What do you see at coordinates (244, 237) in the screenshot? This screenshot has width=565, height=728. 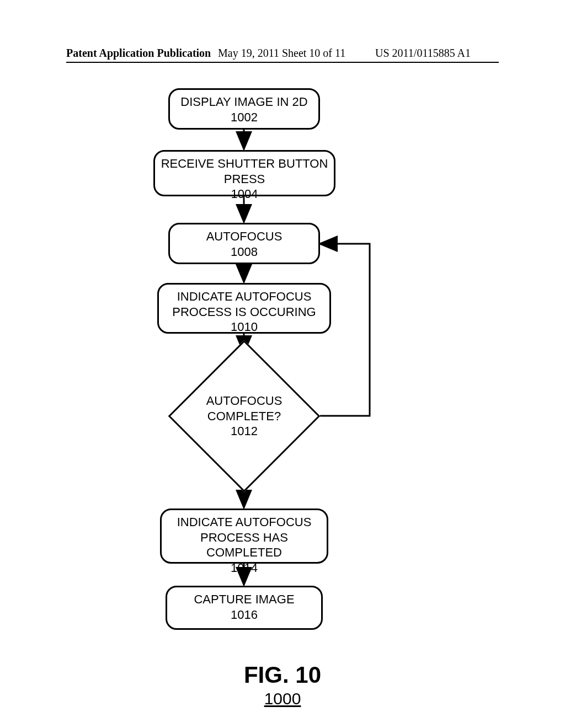 I see `flow-node-label: AUTOFOCUS` at bounding box center [244, 237].